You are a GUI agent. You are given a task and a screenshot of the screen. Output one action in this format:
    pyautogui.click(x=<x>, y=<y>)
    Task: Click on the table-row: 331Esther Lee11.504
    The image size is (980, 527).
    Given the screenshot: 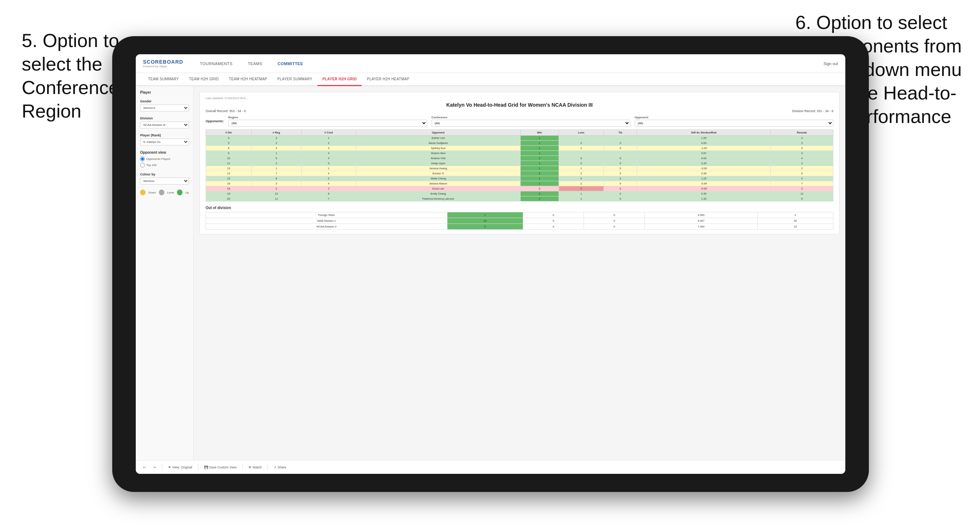 What is the action you would take?
    pyautogui.click(x=520, y=138)
    